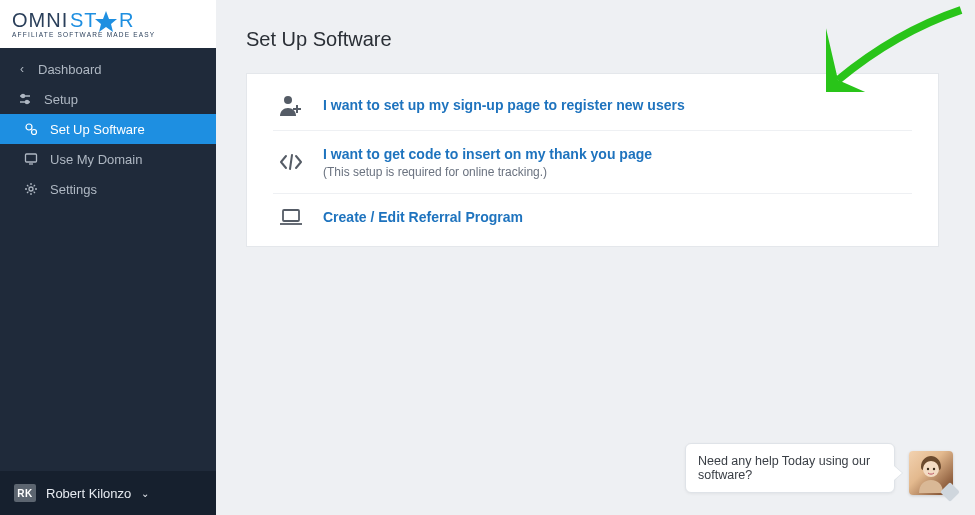 This screenshot has width=975, height=515. What do you see at coordinates (108, 159) in the screenshot?
I see `nav-use-my-domain: Use My Domain` at bounding box center [108, 159].